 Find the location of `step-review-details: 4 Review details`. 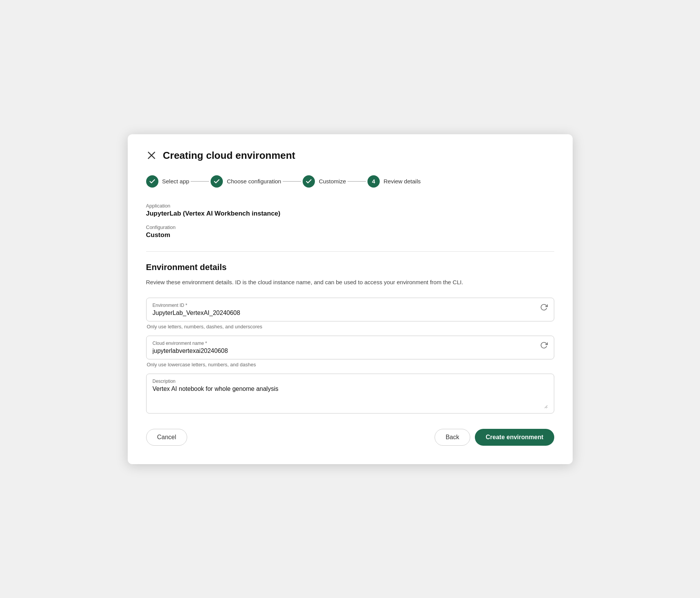

step-review-details: 4 Review details is located at coordinates (394, 181).